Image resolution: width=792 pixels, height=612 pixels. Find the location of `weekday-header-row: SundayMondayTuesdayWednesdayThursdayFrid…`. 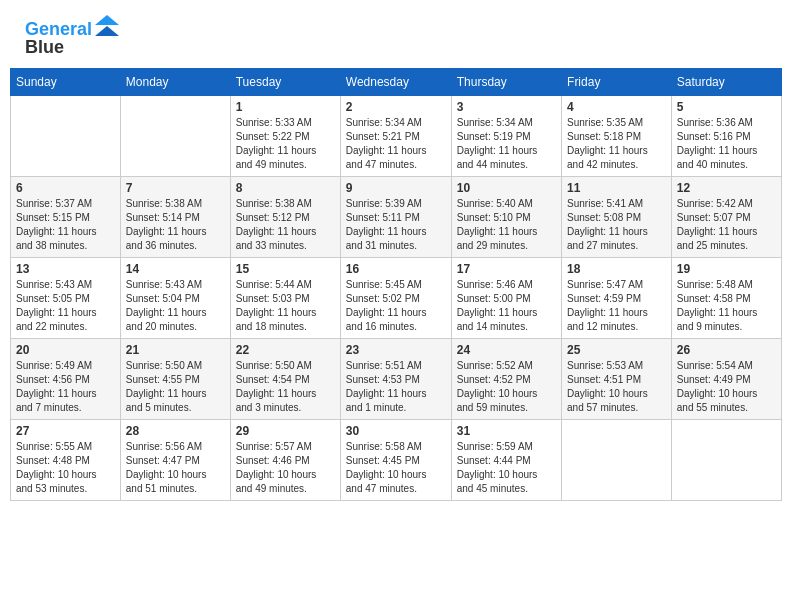

weekday-header-row: SundayMondayTuesdayWednesdayThursdayFrid… is located at coordinates (396, 82).